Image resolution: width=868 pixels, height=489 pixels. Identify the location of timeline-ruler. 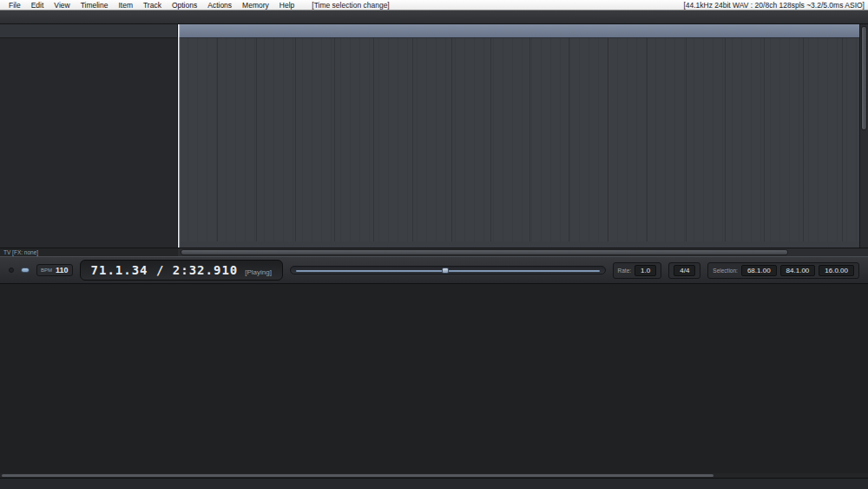
(519, 31).